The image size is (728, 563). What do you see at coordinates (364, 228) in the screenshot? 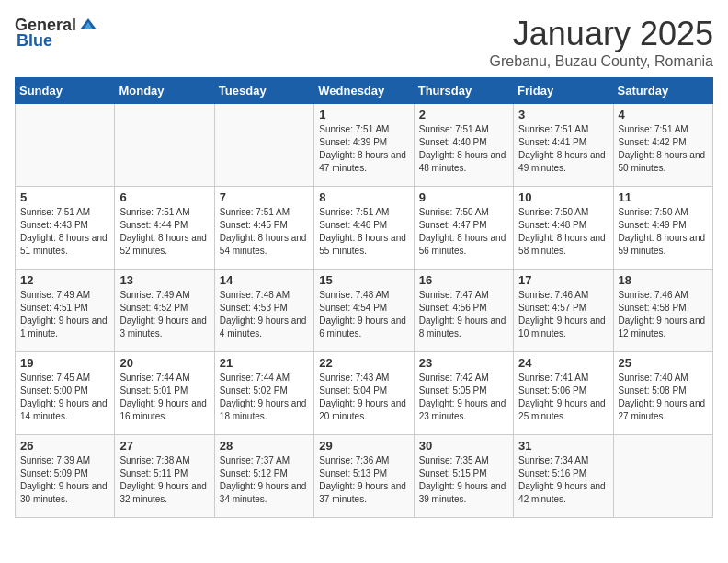
I see `calendar-cell: 8Sunrise: 7:51 AMSunset: 4:46 PMDaylight…` at bounding box center [364, 228].